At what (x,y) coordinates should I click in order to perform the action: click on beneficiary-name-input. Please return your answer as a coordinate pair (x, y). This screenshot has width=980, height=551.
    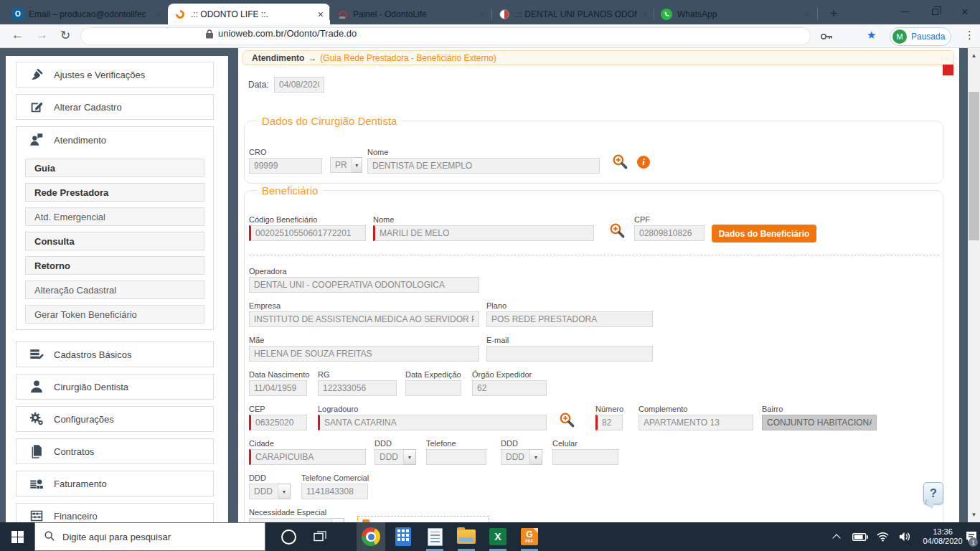
    Looking at the image, I should click on (484, 233).